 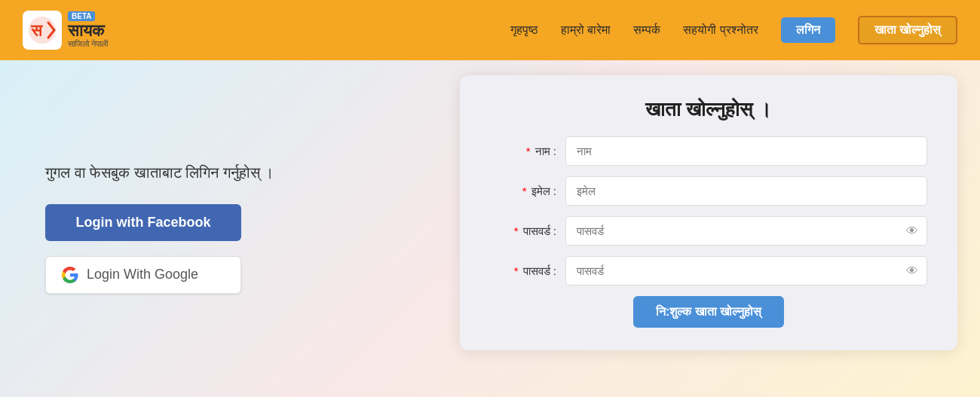 I want to click on svg-text: स, so click(x=36, y=30).